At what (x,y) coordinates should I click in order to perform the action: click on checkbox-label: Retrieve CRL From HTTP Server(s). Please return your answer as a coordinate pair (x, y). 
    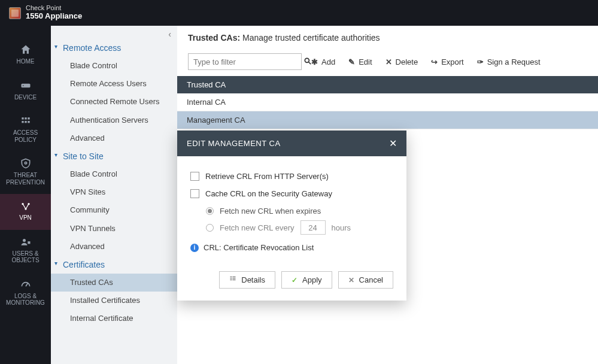
    Looking at the image, I should click on (267, 176).